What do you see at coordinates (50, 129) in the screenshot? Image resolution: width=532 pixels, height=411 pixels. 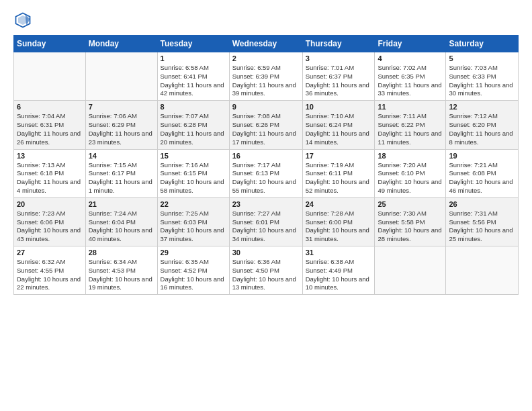 I see `day-info: Sunrise: 7:04 AM Sunset: 6:31 PM Dayligh…` at bounding box center [50, 129].